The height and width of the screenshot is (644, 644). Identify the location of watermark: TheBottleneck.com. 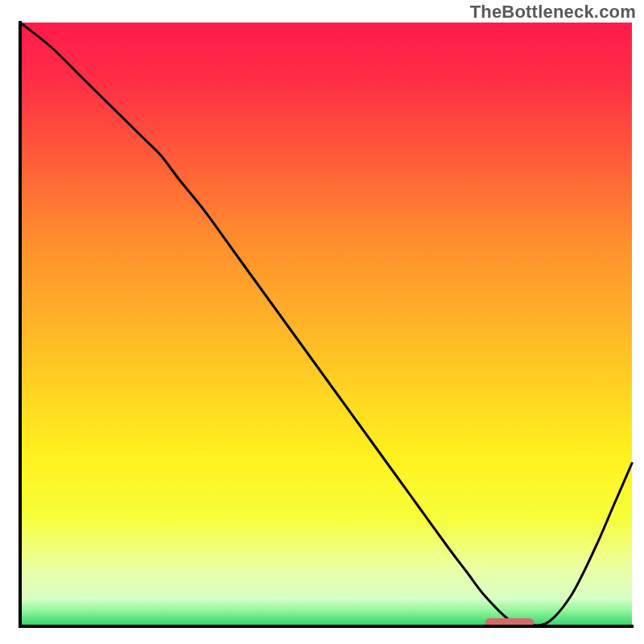
(553, 12).